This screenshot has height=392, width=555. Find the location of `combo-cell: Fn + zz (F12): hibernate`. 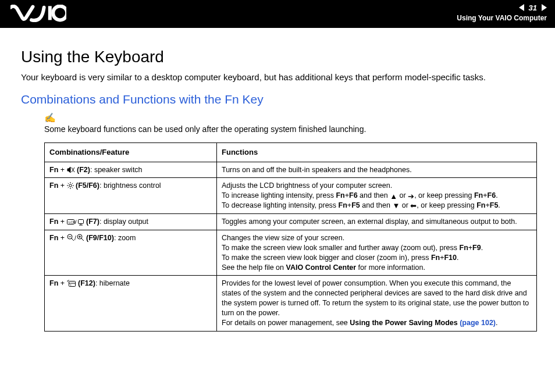

combo-cell: Fn + zz (F12): hibernate is located at coordinates (131, 304).